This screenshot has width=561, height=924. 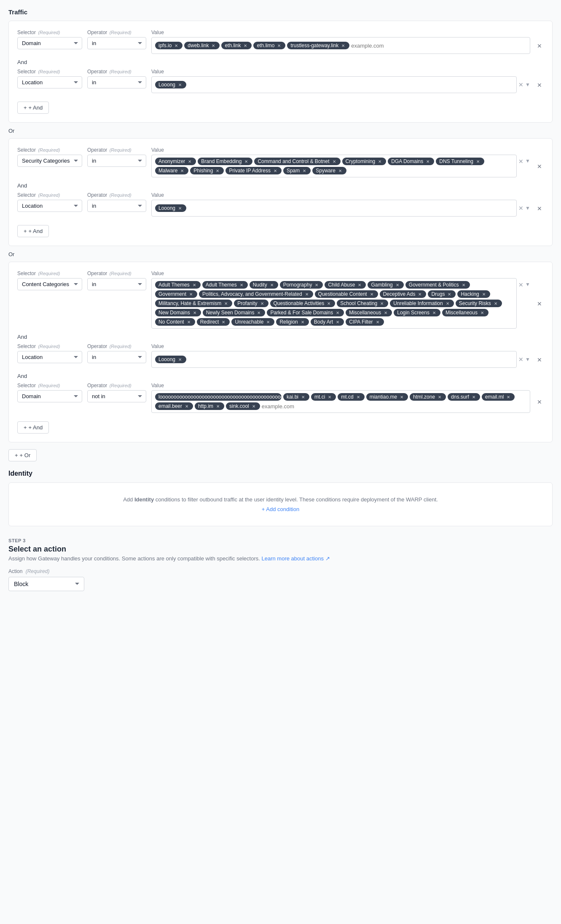 I want to click on tag-close-militancy: ✕, so click(x=226, y=303).